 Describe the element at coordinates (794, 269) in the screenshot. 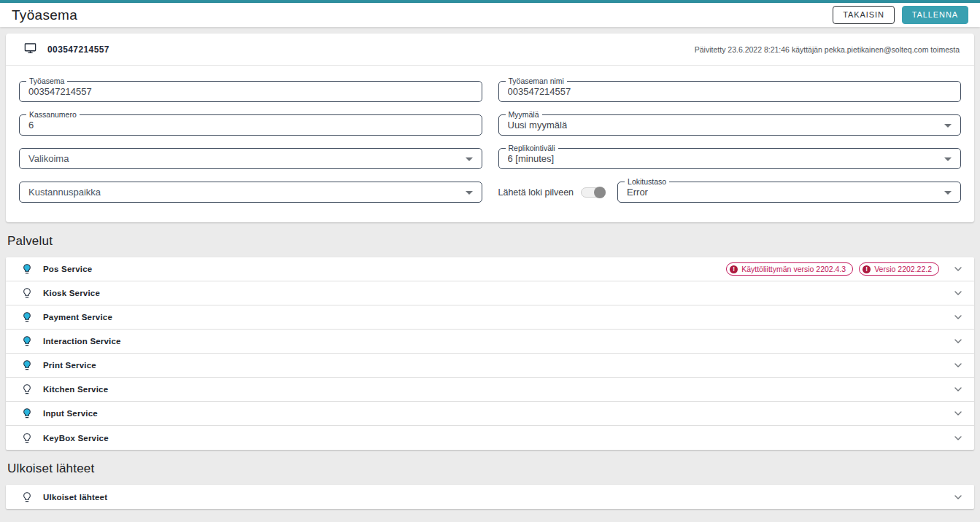

I see `badge-text: Käyttöliittymän versio 2202.4.3` at that location.